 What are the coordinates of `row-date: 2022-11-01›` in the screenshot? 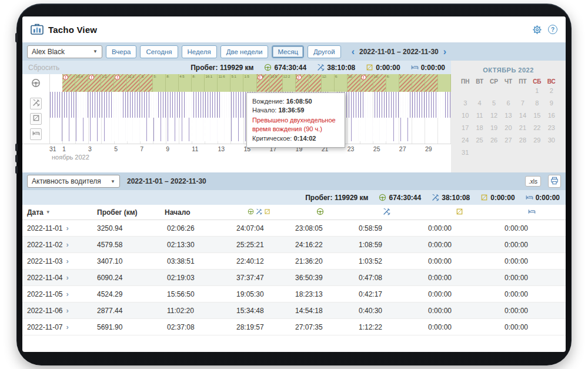 It's located at (58, 228).